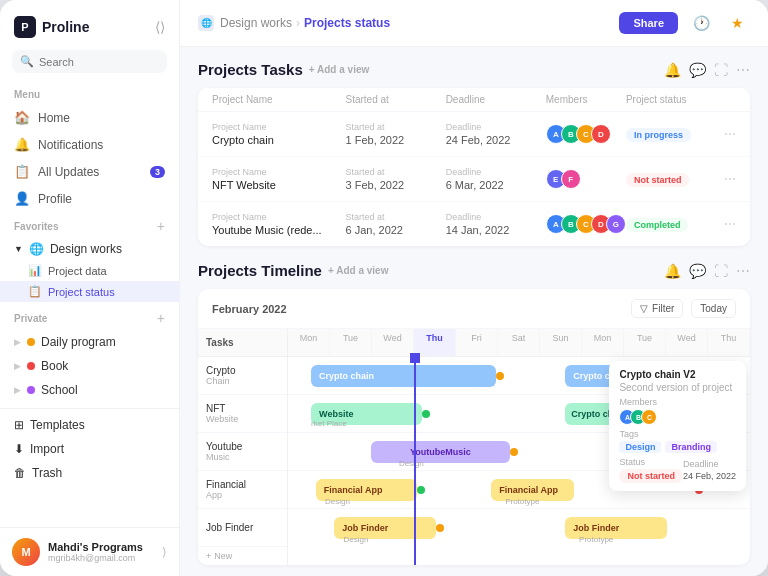  What do you see at coordinates (222, 408) in the screenshot?
I see `task-name: NFT` at bounding box center [222, 408].